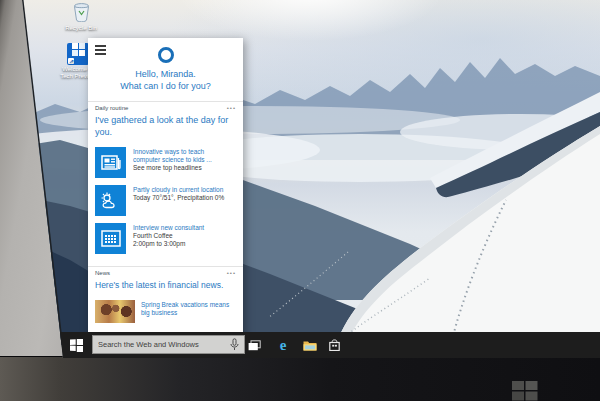 The width and height of the screenshot is (600, 401). What do you see at coordinates (71, 61) in the screenshot?
I see `shortcut-arrow-icon: ↗` at bounding box center [71, 61].